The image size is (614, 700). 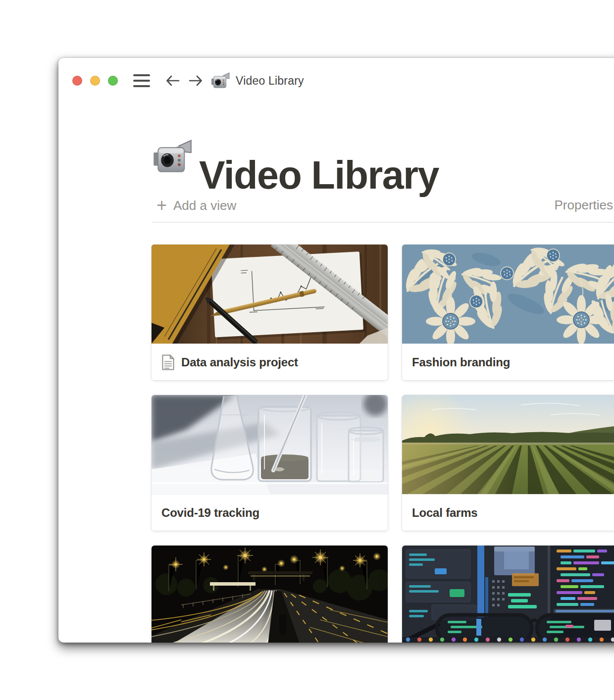 I want to click on forward-arrow-icon, so click(x=196, y=81).